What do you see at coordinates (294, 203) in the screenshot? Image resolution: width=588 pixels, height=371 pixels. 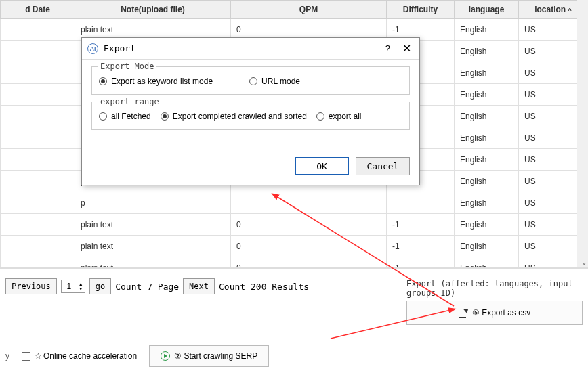 I see `table-row: pEnglishUS` at bounding box center [294, 203].